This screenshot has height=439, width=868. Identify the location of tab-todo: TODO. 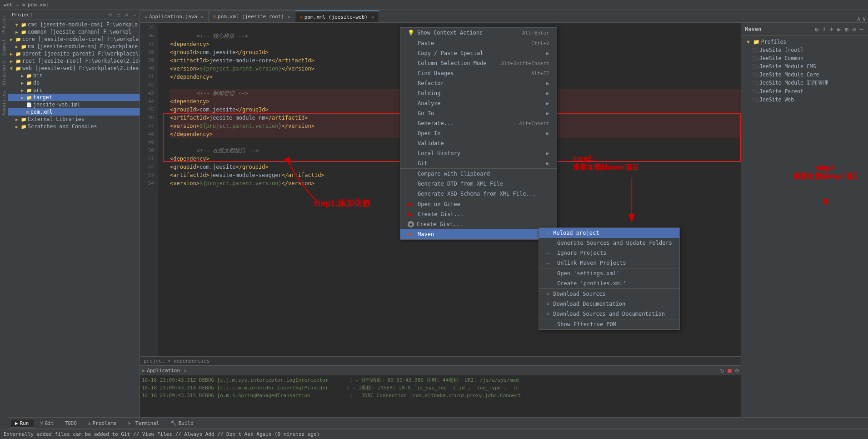
(71, 423).